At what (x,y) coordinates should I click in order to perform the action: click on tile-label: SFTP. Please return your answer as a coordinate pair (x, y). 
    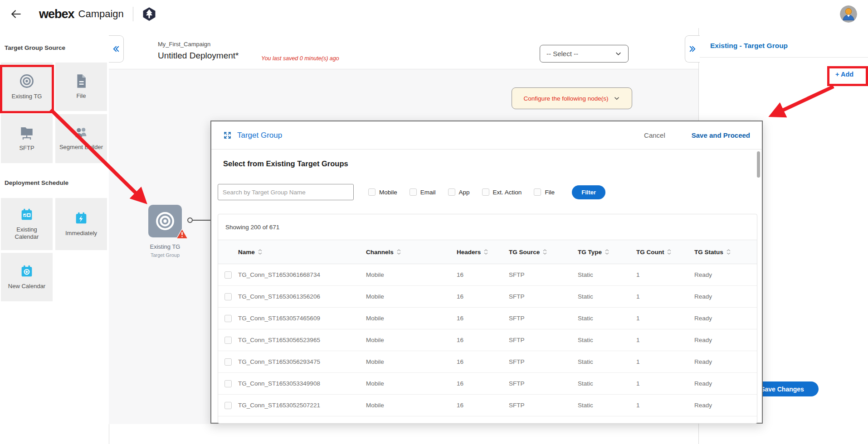
    Looking at the image, I should click on (26, 148).